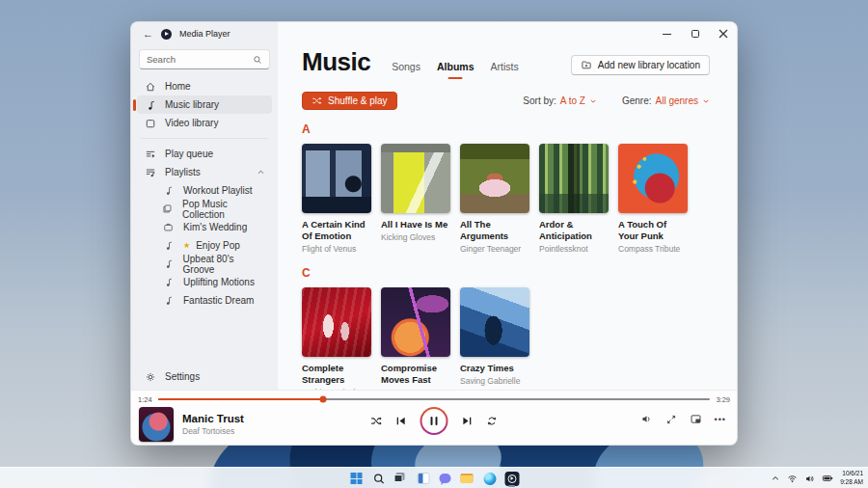 The image size is (868, 488). I want to click on sidebar-item-playlists: Playlists, so click(204, 172).